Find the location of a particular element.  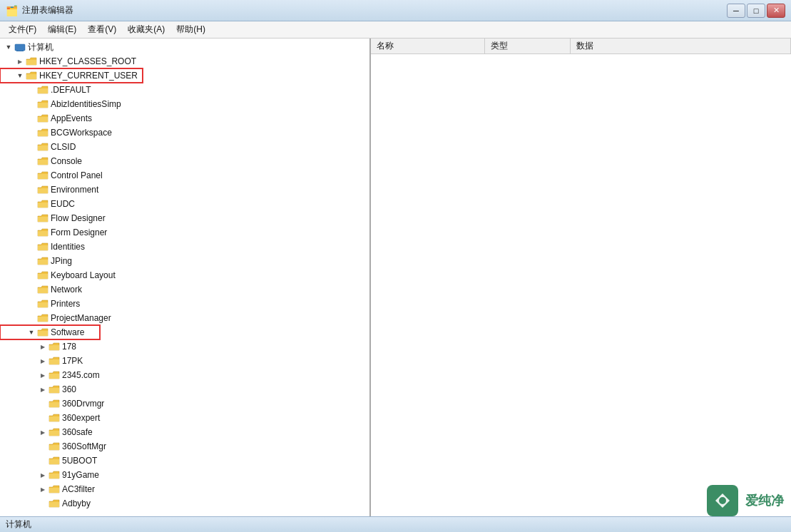

360safe-label: 360safe is located at coordinates (77, 432).